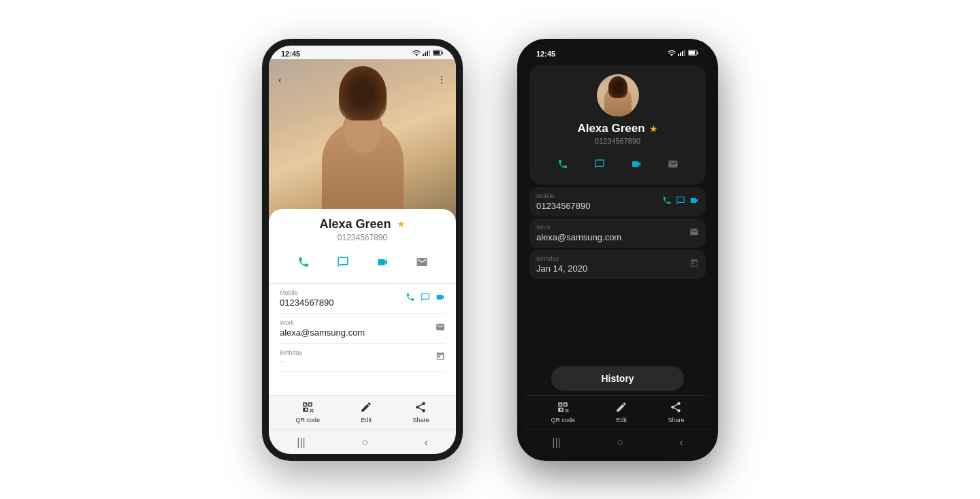  I want to click on mobile-actions, so click(425, 298).